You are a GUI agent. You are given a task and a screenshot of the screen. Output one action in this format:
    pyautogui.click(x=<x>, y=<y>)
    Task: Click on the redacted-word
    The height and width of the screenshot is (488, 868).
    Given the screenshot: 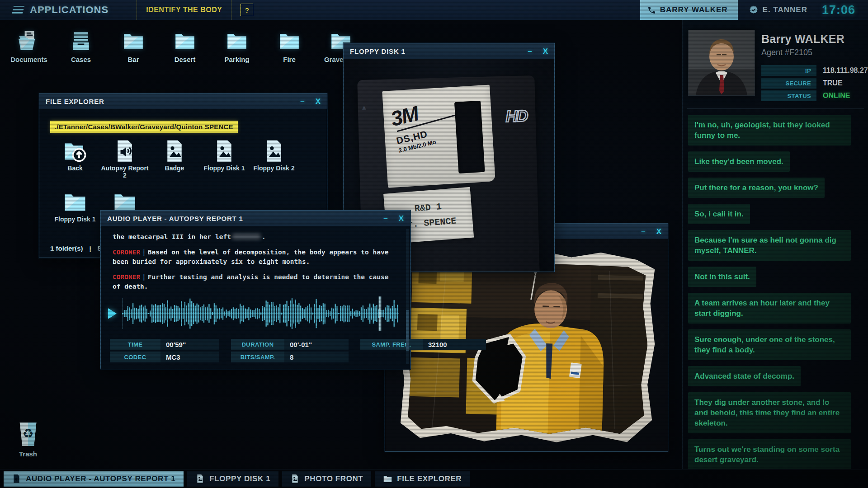 What is the action you would take?
    pyautogui.click(x=246, y=237)
    